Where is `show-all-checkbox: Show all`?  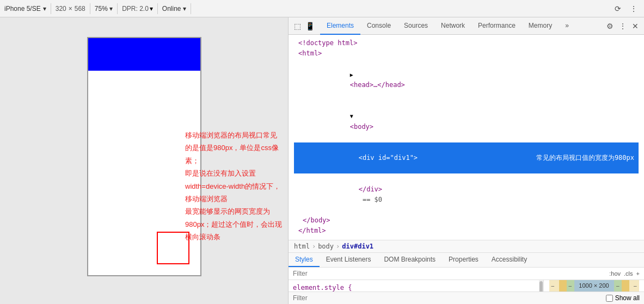
show-all-checkbox: Show all is located at coordinates (623, 298).